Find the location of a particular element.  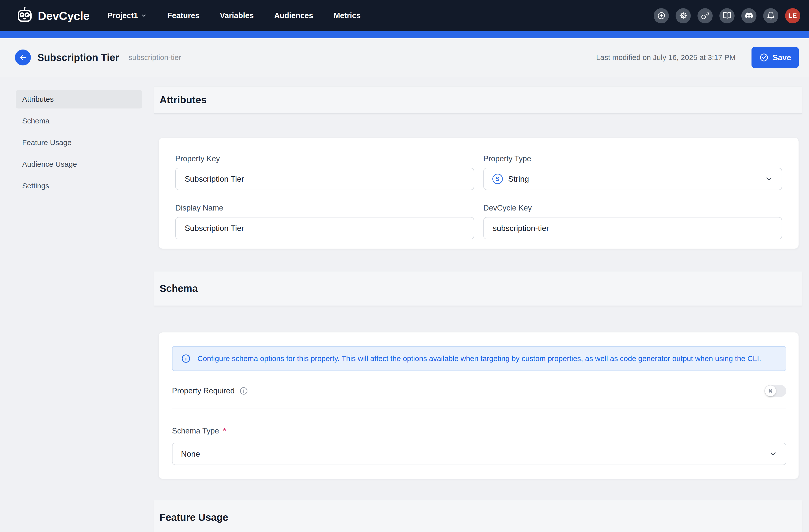

book-open-icon is located at coordinates (727, 16).